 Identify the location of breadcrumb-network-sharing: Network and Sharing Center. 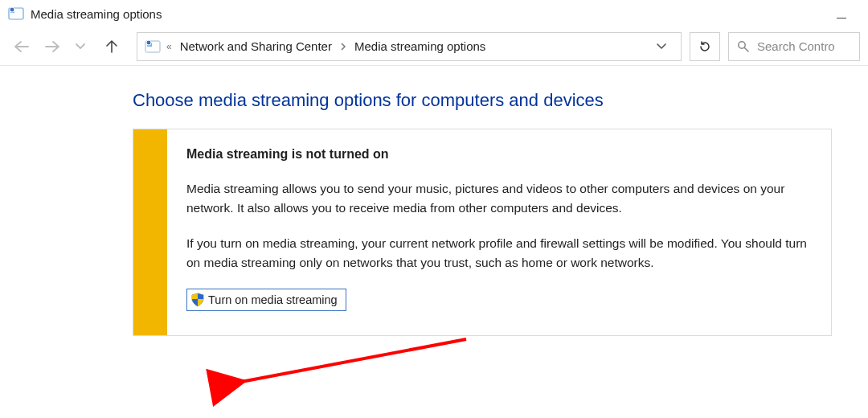
(256, 47).